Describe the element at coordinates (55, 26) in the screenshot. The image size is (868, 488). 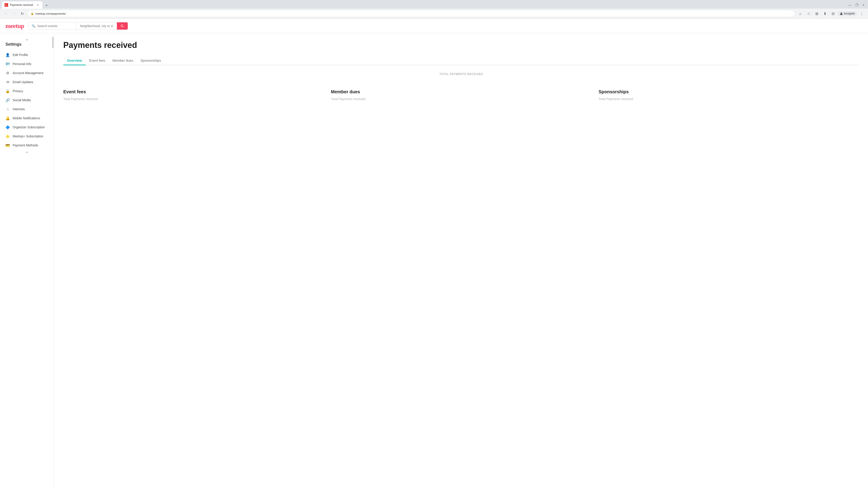
I see `search-input` at that location.